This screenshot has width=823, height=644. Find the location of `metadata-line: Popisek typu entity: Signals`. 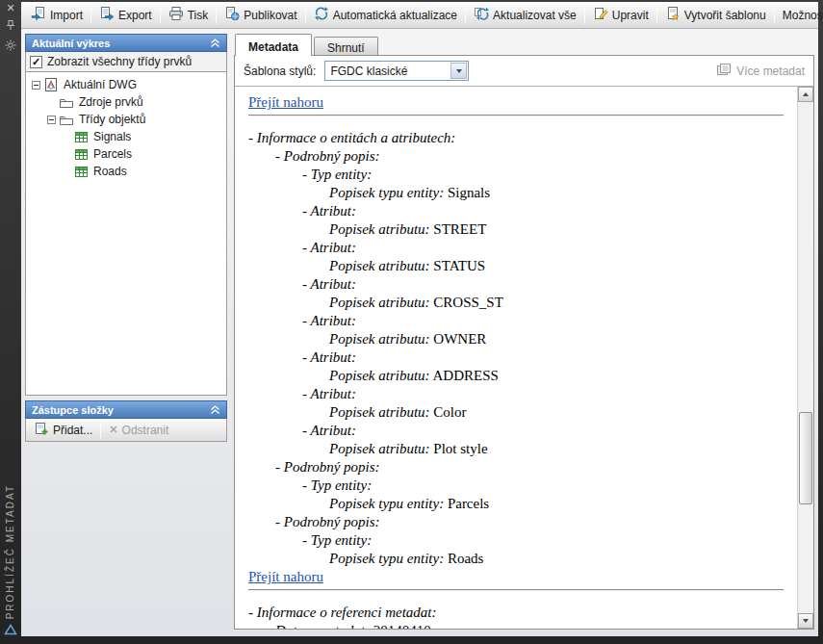

metadata-line: Popisek typu entity: Signals is located at coordinates (516, 193).